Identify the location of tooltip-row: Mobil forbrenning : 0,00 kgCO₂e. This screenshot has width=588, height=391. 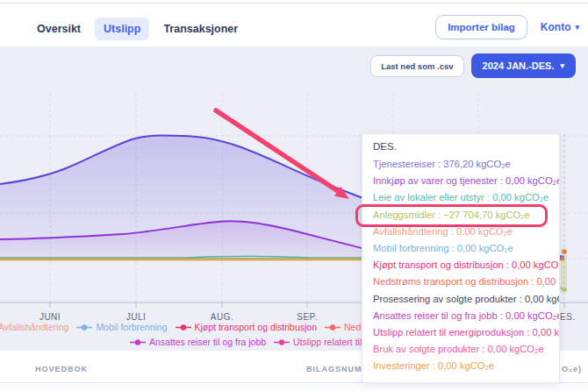
(461, 249).